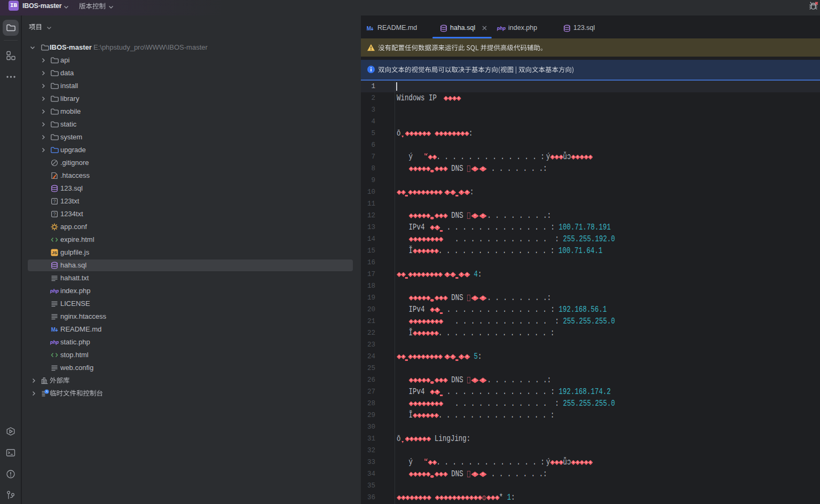 This screenshot has width=820, height=504. Describe the element at coordinates (54, 253) in the screenshot. I see `svg-text: JS` at that location.